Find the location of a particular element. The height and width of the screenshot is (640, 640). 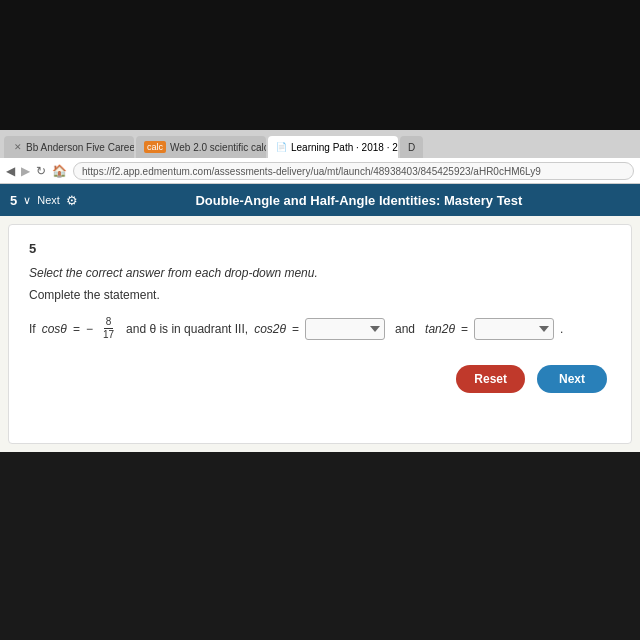

calc-icon: calc is located at coordinates (155, 147).